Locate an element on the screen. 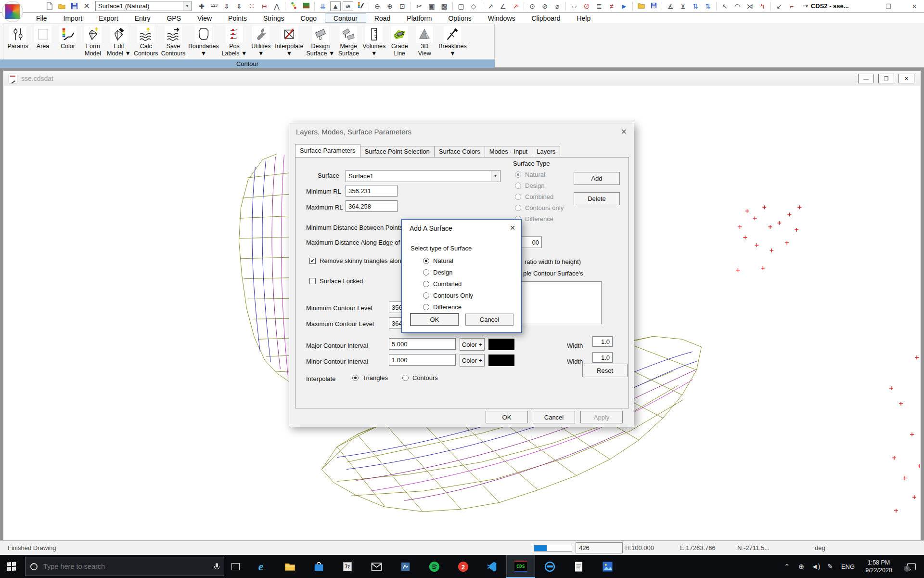 This screenshot has width=924, height=578. doc-restore-icon: ❐ is located at coordinates (886, 79).